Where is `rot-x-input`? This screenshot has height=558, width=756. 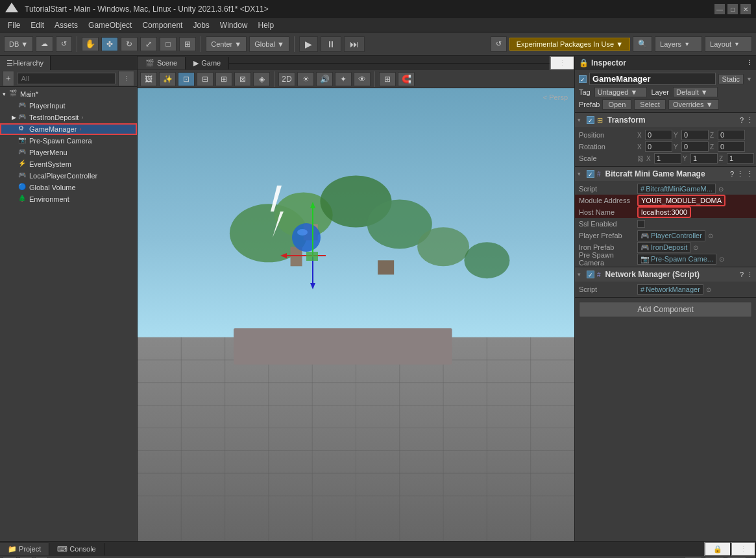 rot-x-input is located at coordinates (659, 147).